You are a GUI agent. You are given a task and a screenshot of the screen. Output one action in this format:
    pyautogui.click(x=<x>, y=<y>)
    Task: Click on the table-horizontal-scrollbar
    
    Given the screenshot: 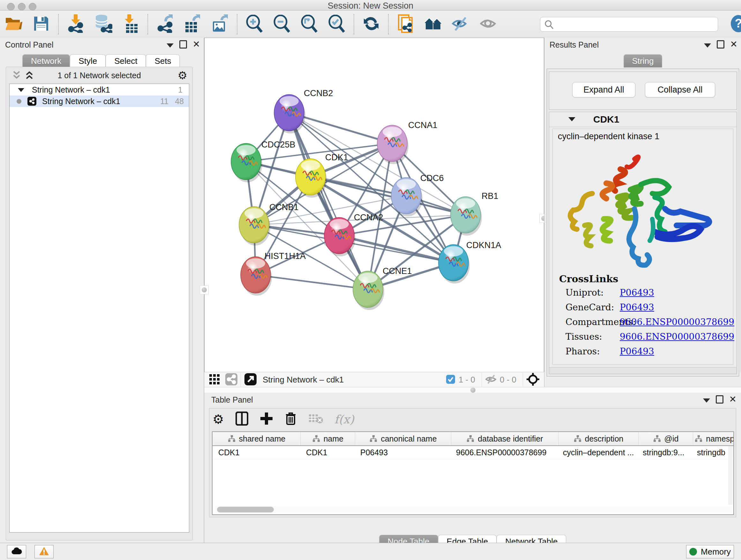 What is the action you would take?
    pyautogui.click(x=474, y=509)
    